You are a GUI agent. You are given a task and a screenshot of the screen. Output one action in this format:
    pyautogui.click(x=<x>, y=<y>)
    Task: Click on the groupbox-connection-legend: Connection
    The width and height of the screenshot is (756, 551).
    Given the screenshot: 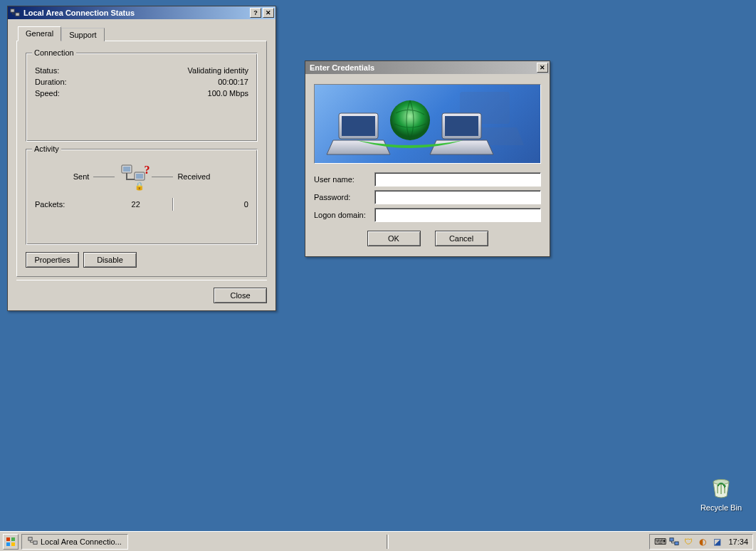 What is the action you would take?
    pyautogui.click(x=54, y=53)
    